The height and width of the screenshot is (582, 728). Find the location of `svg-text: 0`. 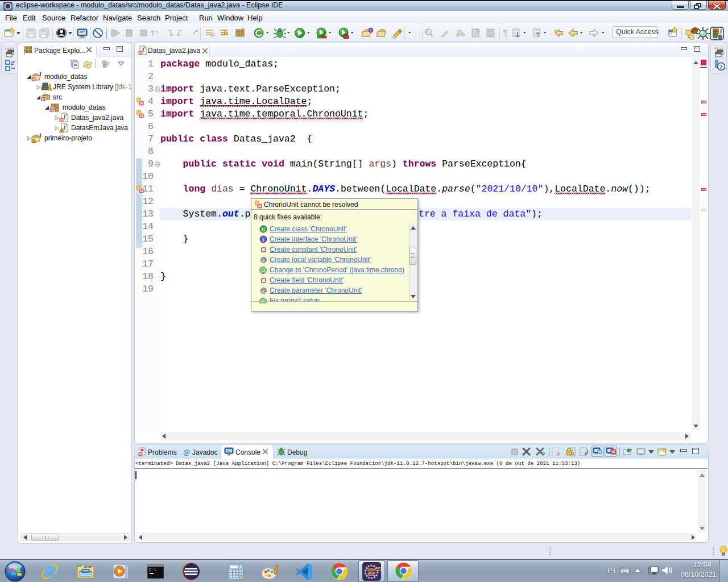

svg-text: 0 is located at coordinates (239, 567).